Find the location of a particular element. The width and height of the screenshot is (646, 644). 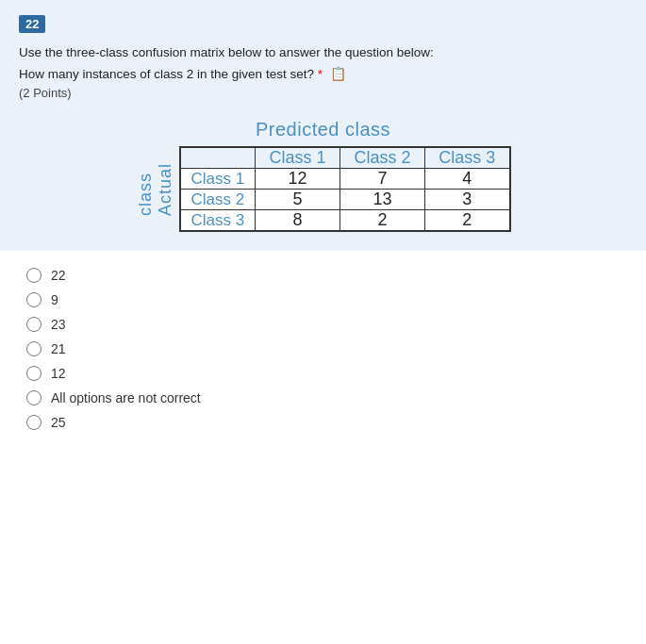

cell-2-3: 3 is located at coordinates (468, 200).